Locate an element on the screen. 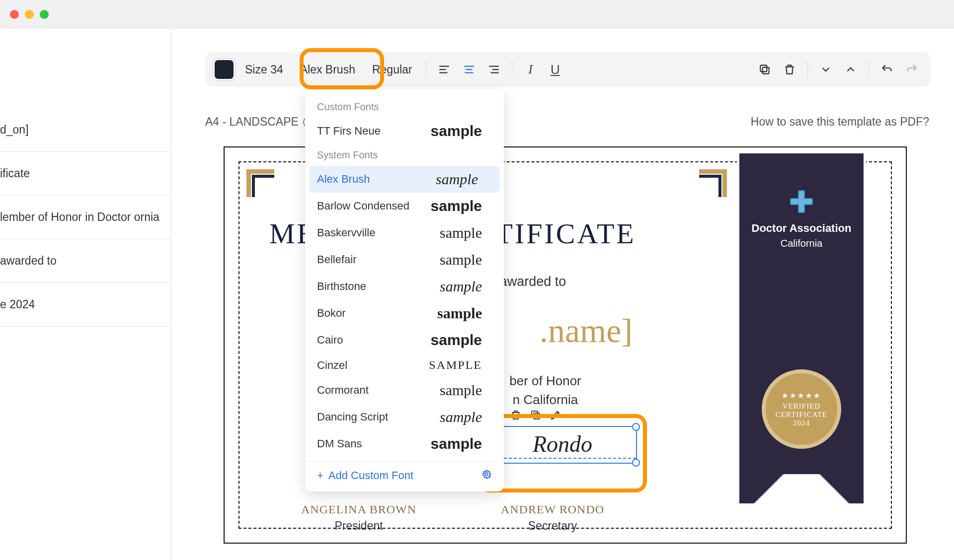 Image resolution: width=954 pixels, height=560 pixels. align-left-icon is located at coordinates (444, 70).